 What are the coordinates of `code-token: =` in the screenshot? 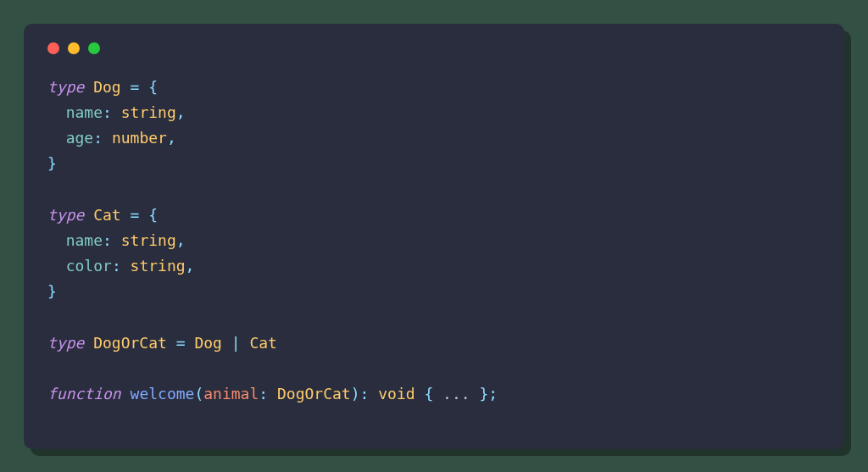 It's located at (181, 342).